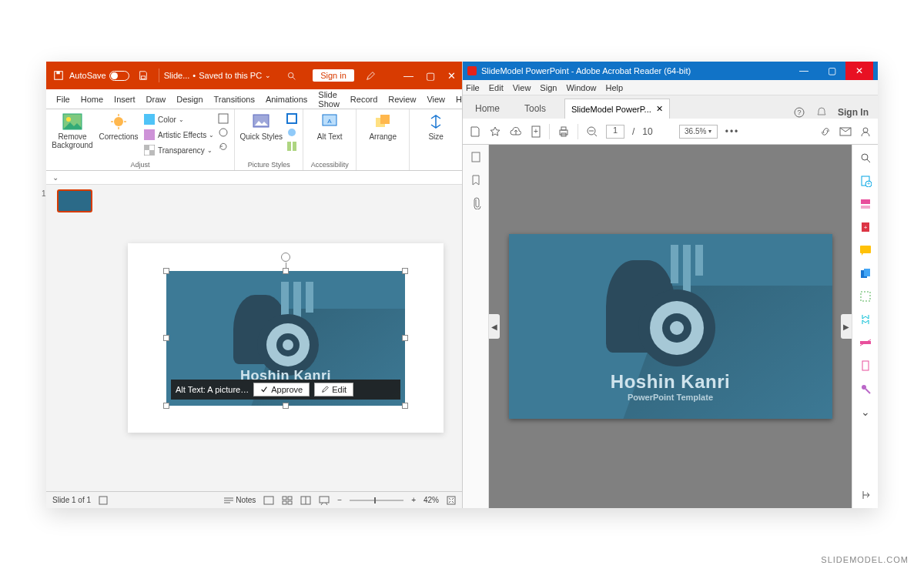 This screenshot has height=572, width=924. I want to click on export-pdf-icon: +, so click(865, 181).